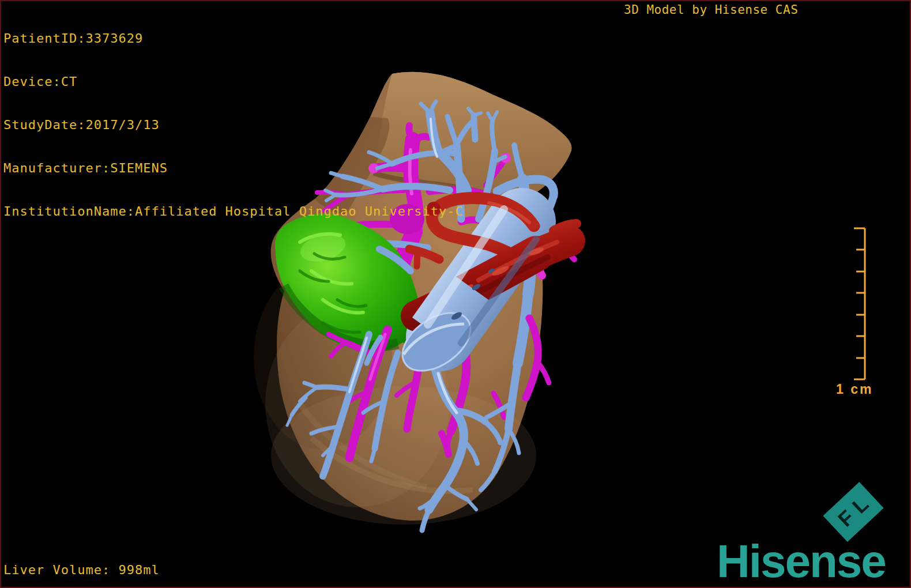  Describe the element at coordinates (234, 38) in the screenshot. I see `patient-id-text: PatientID:3373629` at that location.